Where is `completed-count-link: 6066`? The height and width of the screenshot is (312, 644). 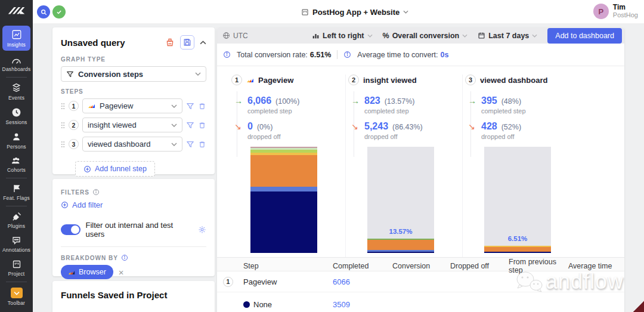 completed-count-link: 6066 is located at coordinates (341, 282).